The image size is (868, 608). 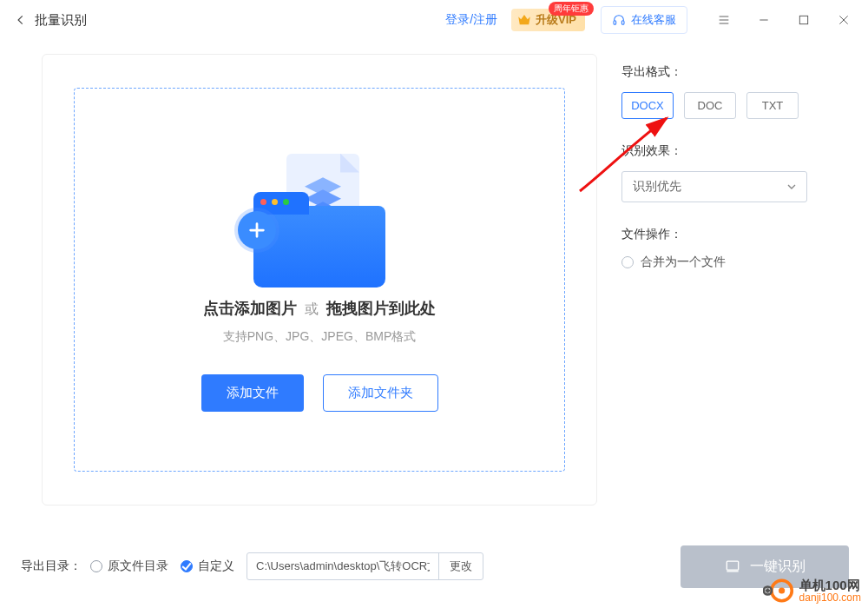 I want to click on headset-icon, so click(x=619, y=20).